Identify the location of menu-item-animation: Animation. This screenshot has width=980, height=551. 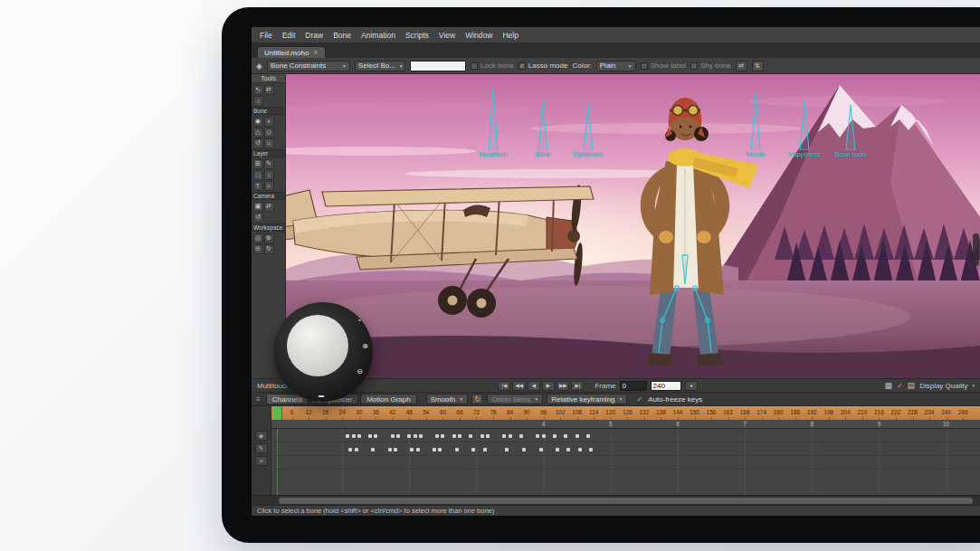
(378, 35).